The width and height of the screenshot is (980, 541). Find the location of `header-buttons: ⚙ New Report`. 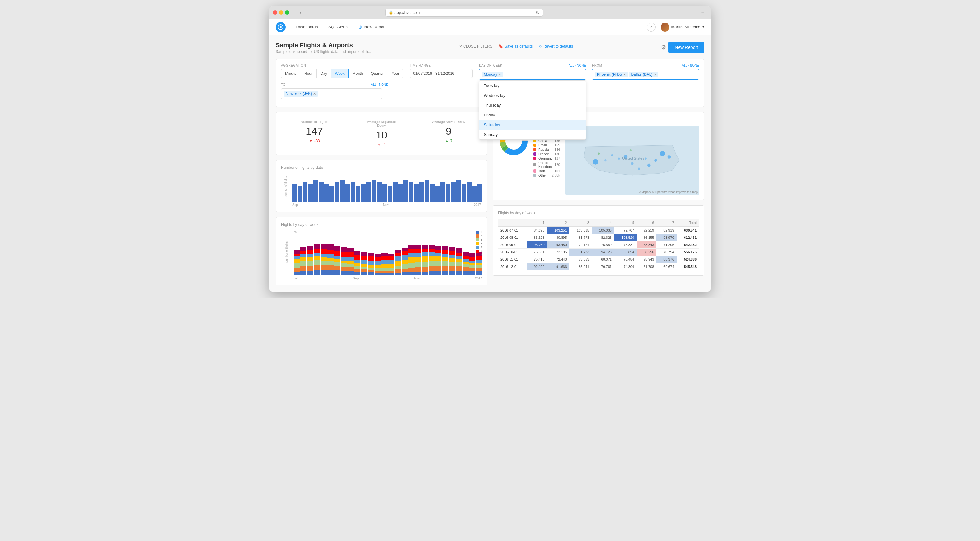

header-buttons: ⚙ New Report is located at coordinates (682, 47).